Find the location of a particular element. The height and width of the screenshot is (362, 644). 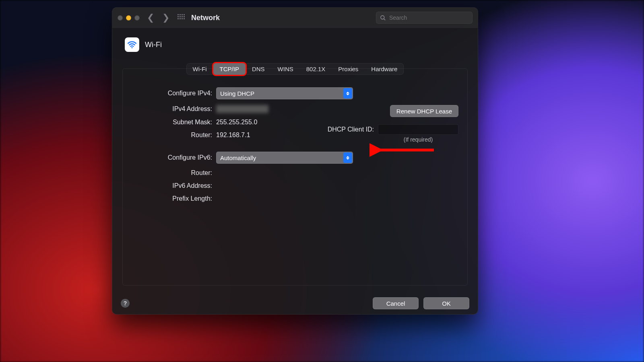

tab-wins: WINS is located at coordinates (286, 69).